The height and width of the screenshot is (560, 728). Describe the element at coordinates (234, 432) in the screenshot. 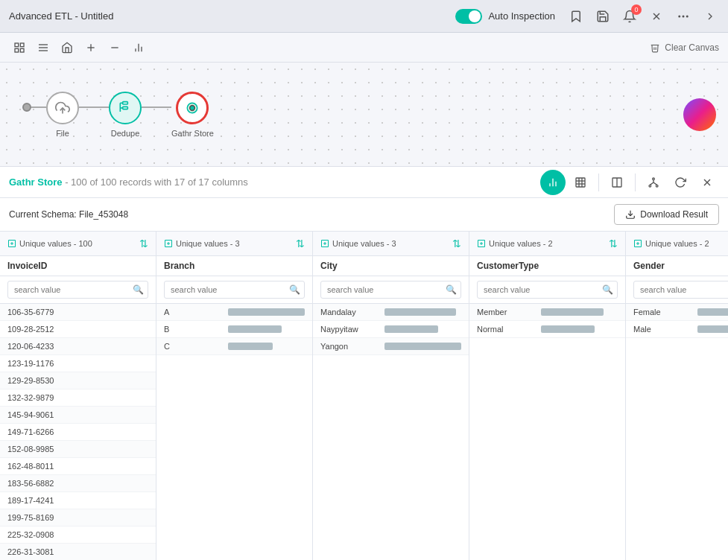

I see `column-values-1: A B C` at that location.